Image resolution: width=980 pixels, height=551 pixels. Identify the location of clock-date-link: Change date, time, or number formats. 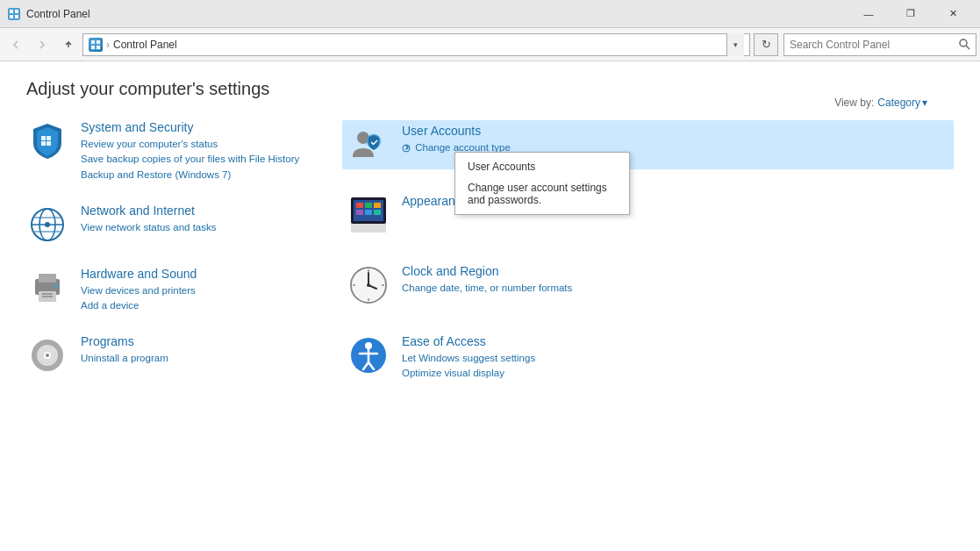
(487, 288).